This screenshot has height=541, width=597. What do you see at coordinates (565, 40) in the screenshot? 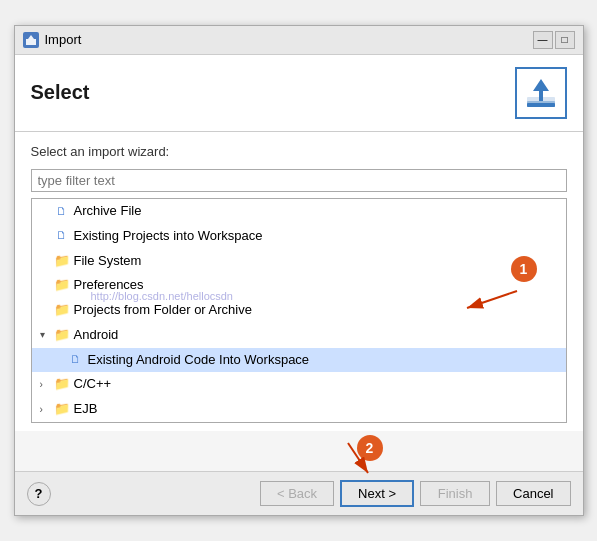
I see `maximize-button: □` at bounding box center [565, 40].